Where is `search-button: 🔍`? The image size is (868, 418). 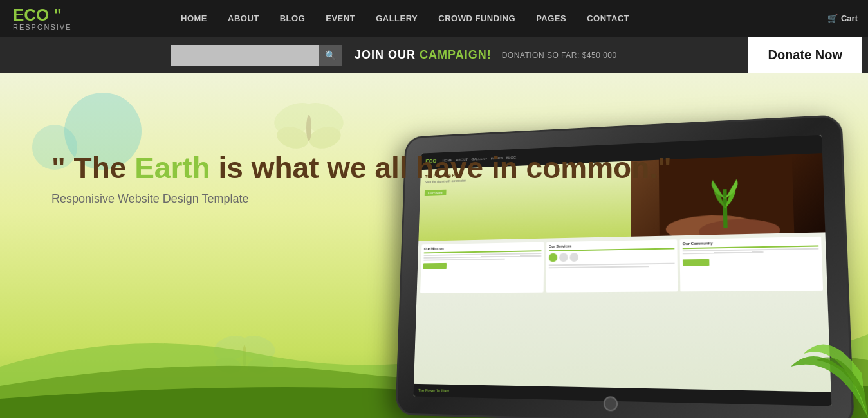
search-button: 🔍 is located at coordinates (330, 55).